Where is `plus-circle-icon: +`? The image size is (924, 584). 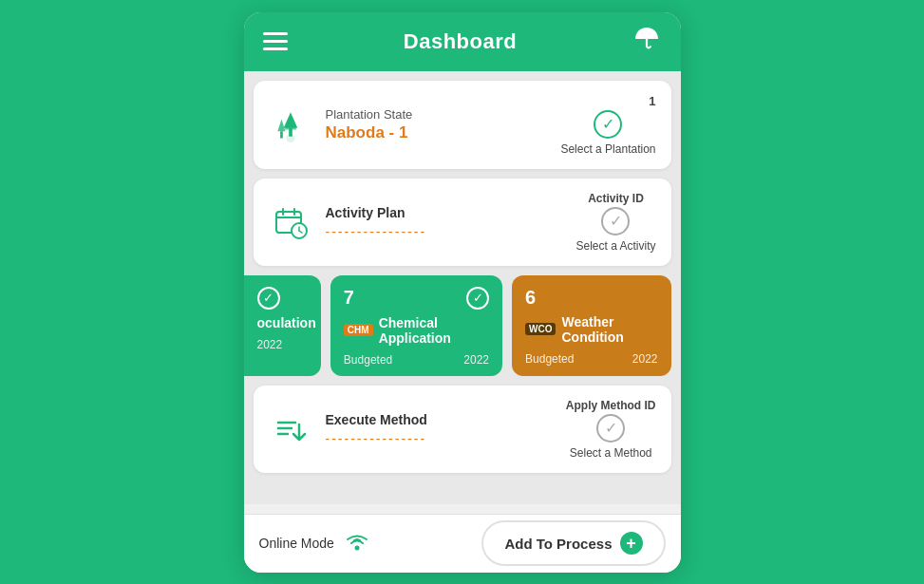 plus-circle-icon: + is located at coordinates (632, 543).